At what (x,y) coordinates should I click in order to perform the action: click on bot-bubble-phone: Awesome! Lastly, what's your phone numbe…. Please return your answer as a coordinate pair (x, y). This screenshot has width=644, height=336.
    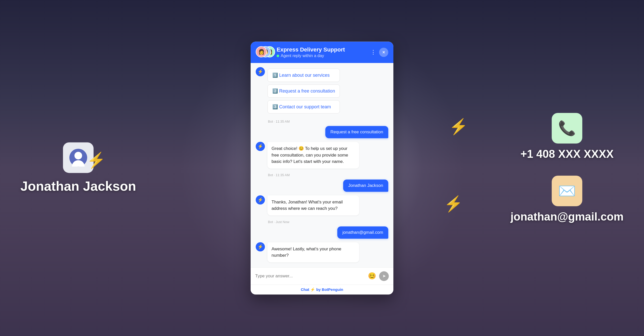
    Looking at the image, I should click on (313, 252).